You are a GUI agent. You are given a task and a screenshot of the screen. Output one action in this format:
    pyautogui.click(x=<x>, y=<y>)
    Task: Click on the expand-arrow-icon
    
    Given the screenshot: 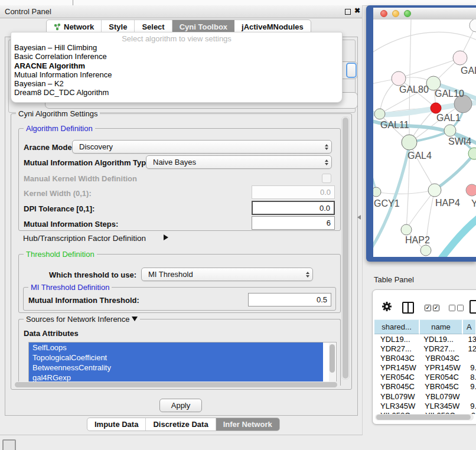 What is the action you would take?
    pyautogui.click(x=166, y=237)
    